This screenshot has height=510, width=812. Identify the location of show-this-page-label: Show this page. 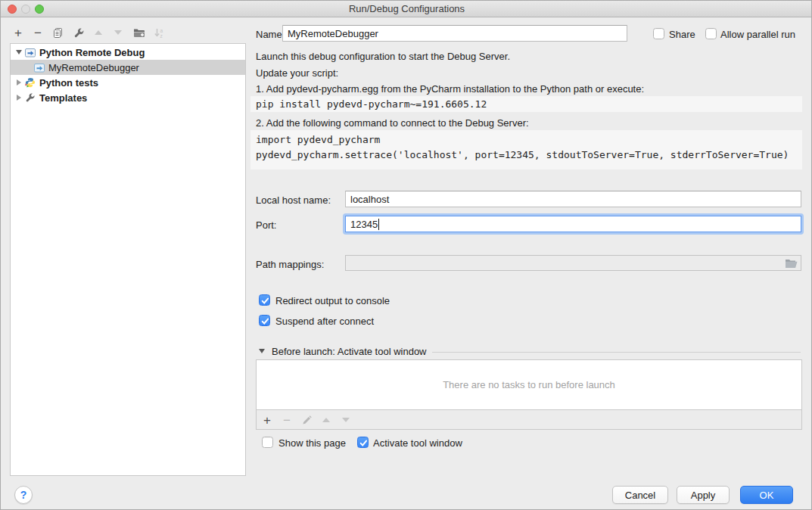
(312, 443).